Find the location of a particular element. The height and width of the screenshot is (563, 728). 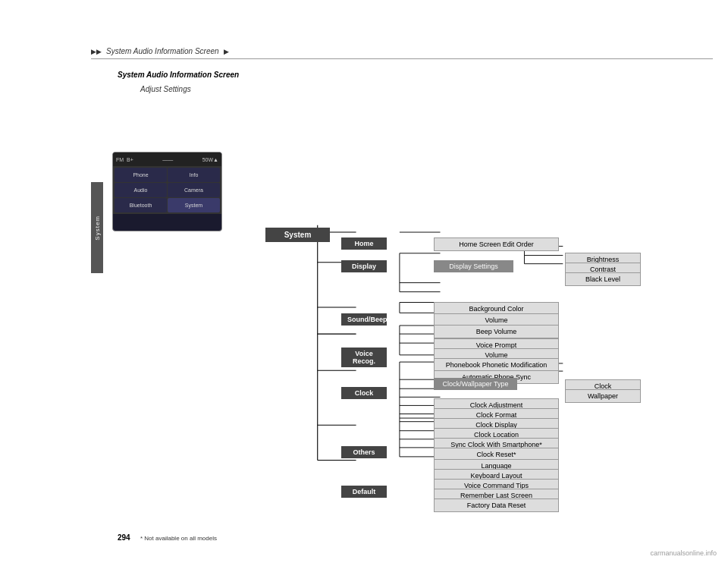

section-heading: System Audio Information Screen is located at coordinates (178, 74).